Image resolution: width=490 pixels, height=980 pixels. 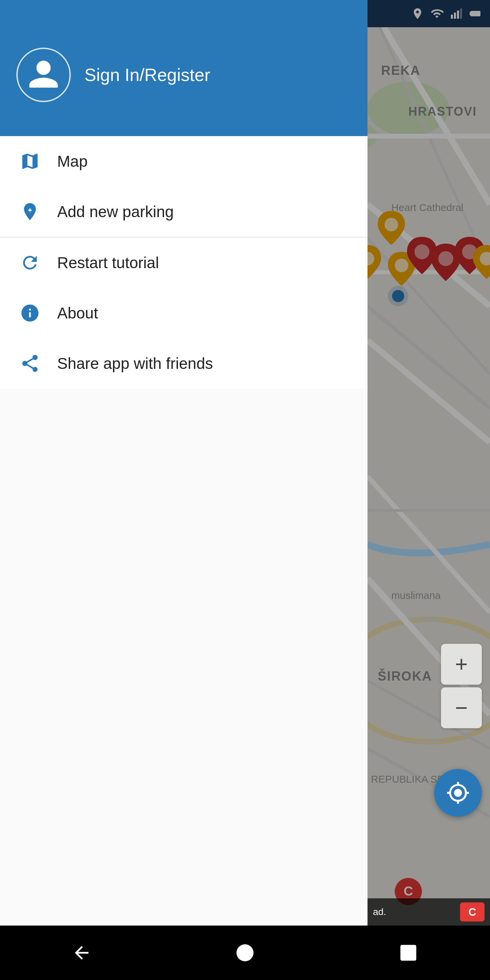 I want to click on back-icon, so click(x=82, y=953).